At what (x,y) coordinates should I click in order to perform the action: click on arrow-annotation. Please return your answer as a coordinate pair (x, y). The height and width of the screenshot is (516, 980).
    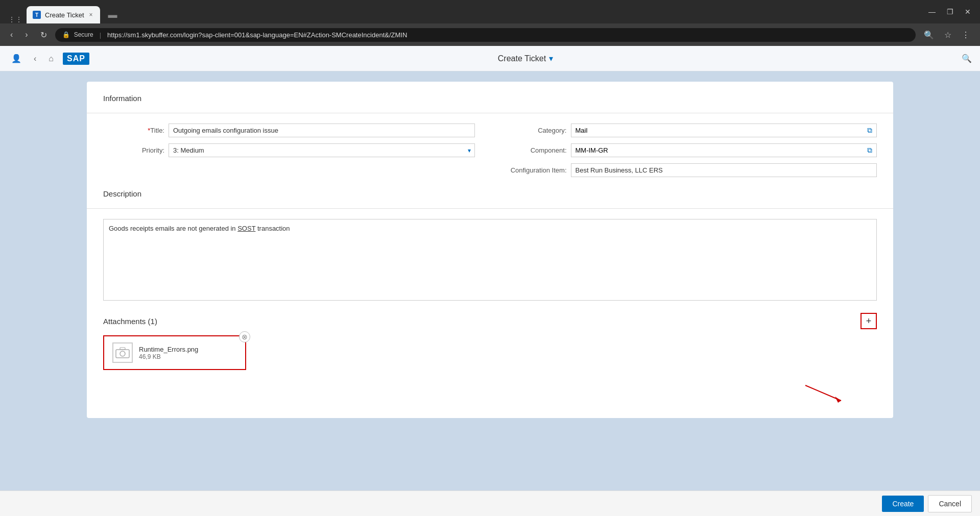
    Looking at the image, I should click on (490, 393).